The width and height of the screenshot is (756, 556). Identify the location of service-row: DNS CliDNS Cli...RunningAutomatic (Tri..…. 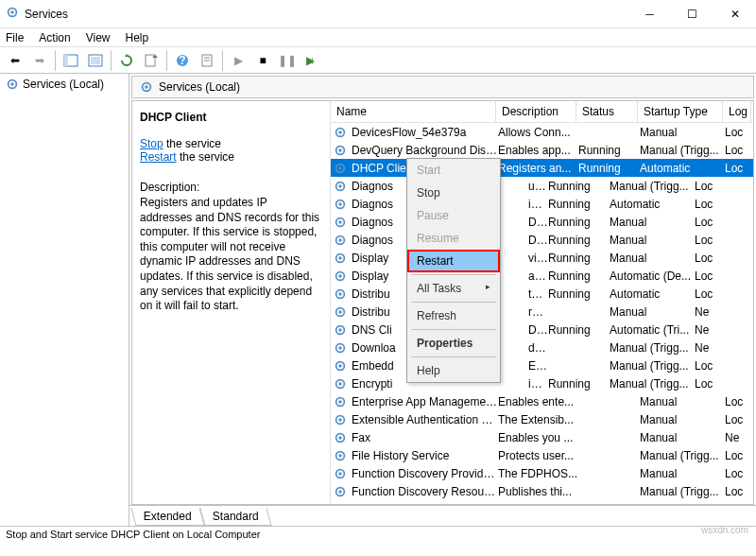
(542, 329).